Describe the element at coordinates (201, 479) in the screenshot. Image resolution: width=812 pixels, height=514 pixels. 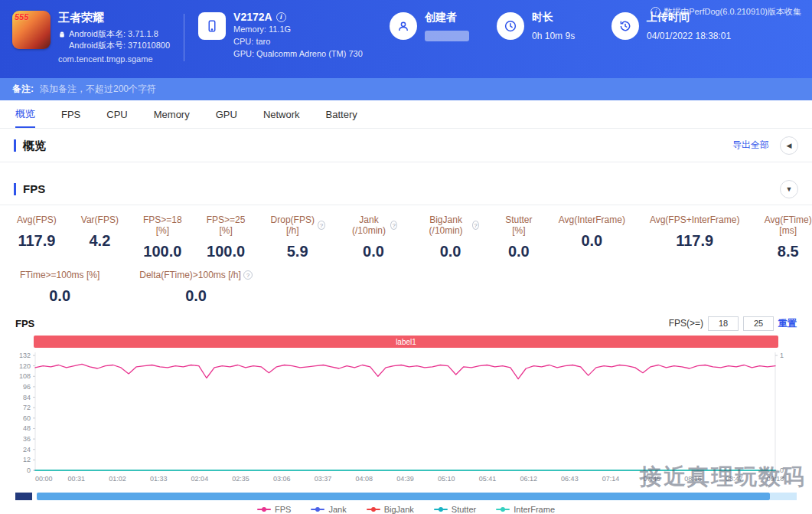
I see `svg-text: 02:04` at that location.